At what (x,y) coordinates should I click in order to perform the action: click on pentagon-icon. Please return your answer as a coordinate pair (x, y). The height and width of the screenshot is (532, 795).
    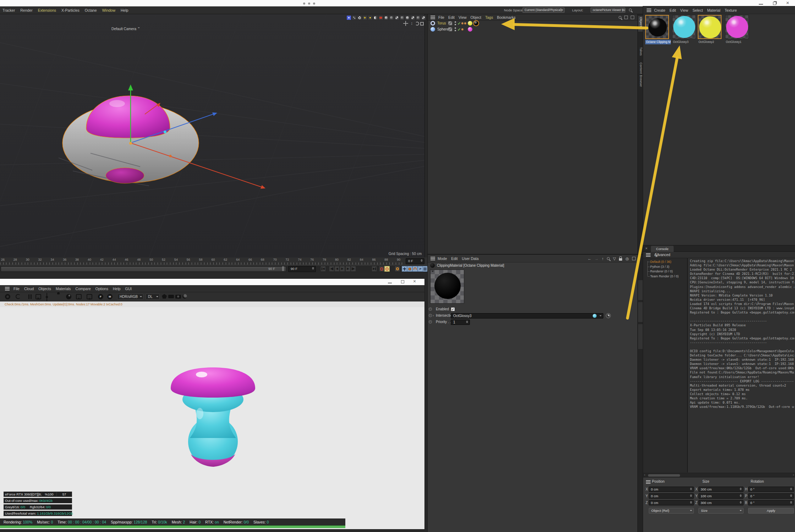
    Looking at the image, I should click on (164, 297).